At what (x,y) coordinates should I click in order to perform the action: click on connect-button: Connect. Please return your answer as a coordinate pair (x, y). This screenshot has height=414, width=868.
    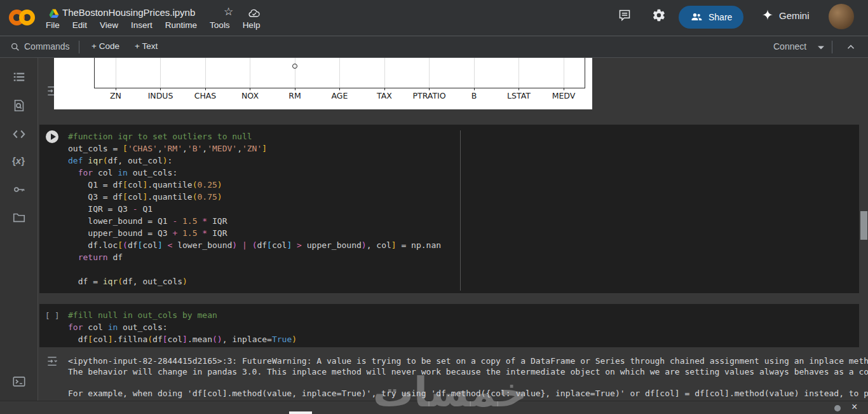
    Looking at the image, I should click on (790, 46).